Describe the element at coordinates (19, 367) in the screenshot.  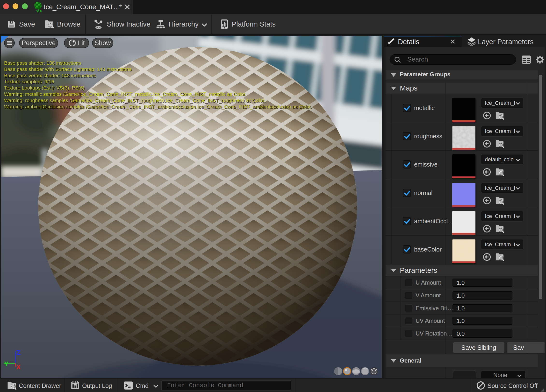
I see `svg-text: X` at that location.